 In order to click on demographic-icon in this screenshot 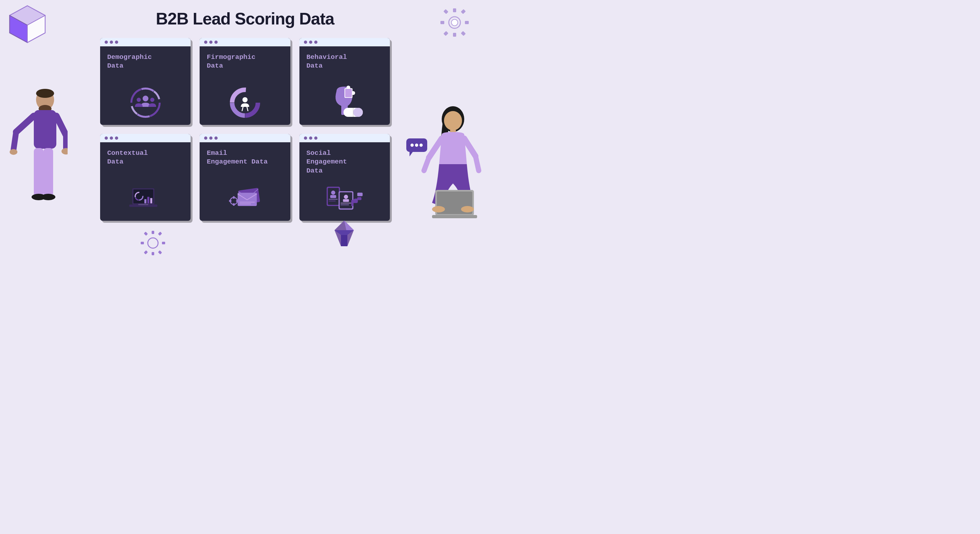, I will do `click(145, 103)`.